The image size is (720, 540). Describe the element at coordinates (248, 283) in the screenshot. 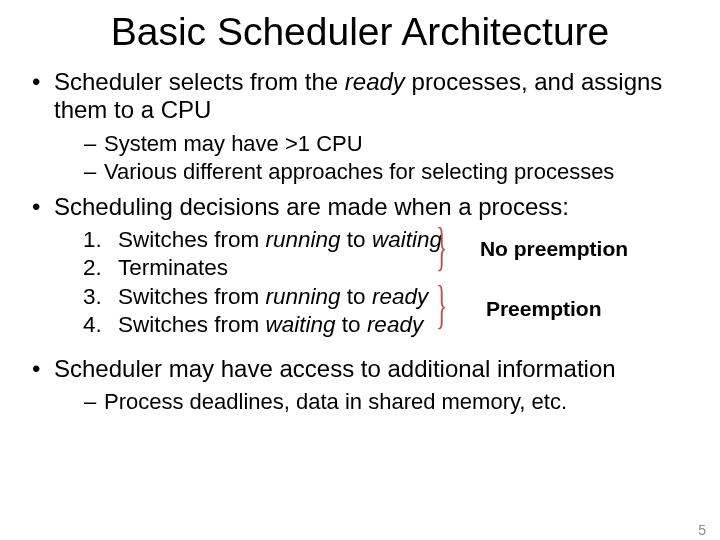

I see `numbered-column: Switches from running to waiting Termina…` at that location.